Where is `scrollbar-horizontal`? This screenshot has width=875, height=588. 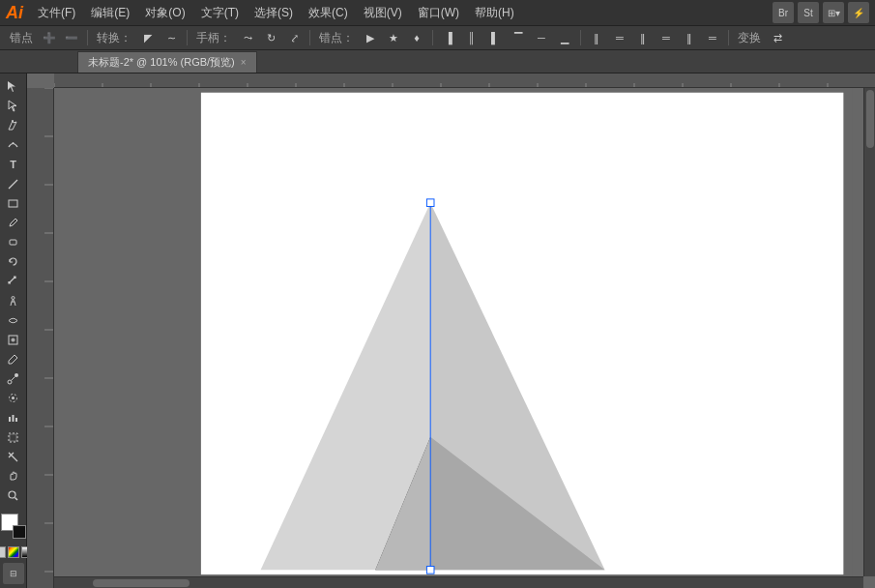 scrollbar-horizontal is located at coordinates (458, 582).